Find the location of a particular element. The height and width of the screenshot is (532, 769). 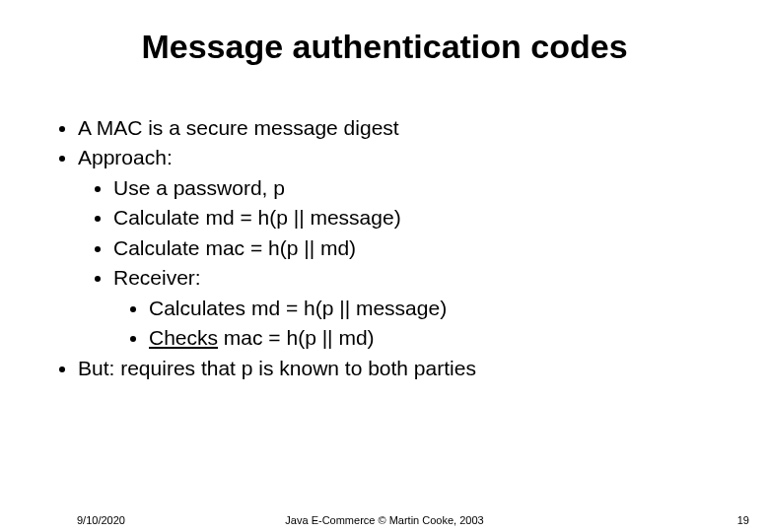

slide-title: Message authentication codes is located at coordinates (384, 47).